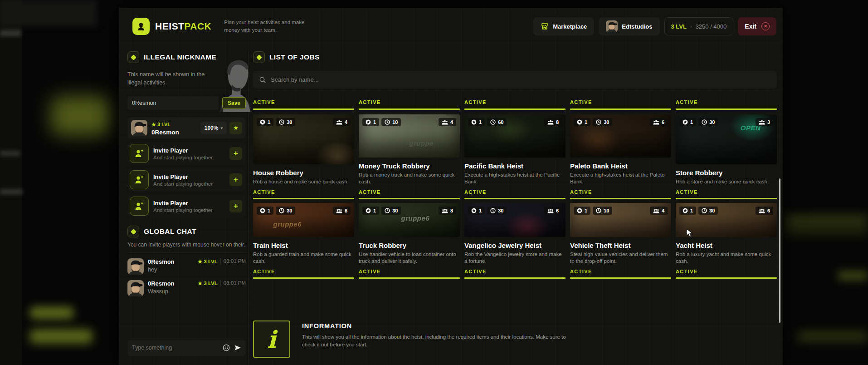  What do you see at coordinates (236, 128) in the screenshot?
I see `leader-star-button: ★` at bounding box center [236, 128].